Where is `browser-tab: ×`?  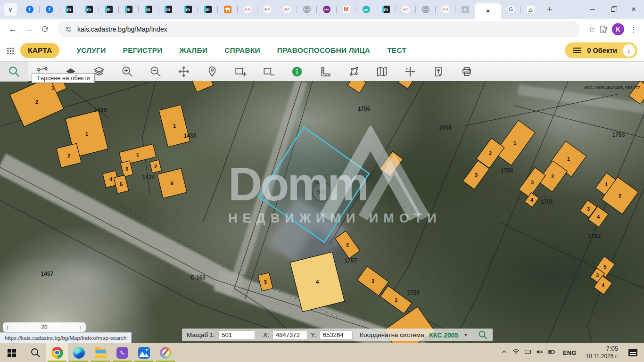
browser-tab: × is located at coordinates (465, 9).